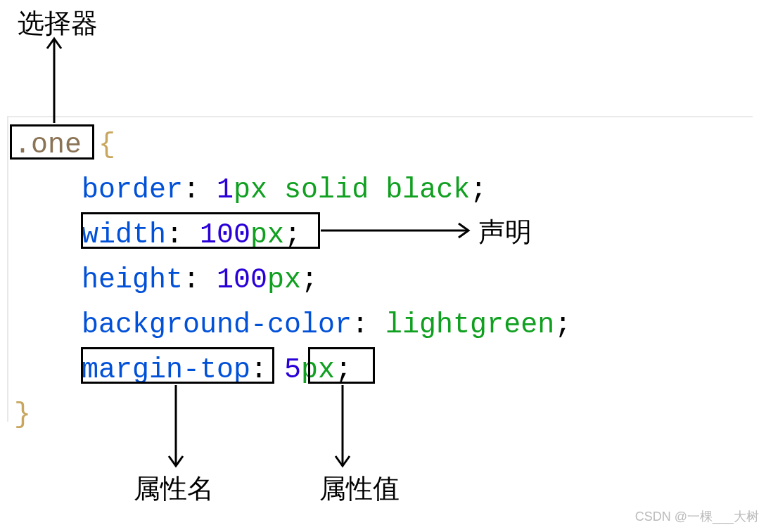 Image resolution: width=766 pixels, height=532 pixels. Describe the element at coordinates (380, 117) in the screenshot. I see `editor-gutter-top` at that location.